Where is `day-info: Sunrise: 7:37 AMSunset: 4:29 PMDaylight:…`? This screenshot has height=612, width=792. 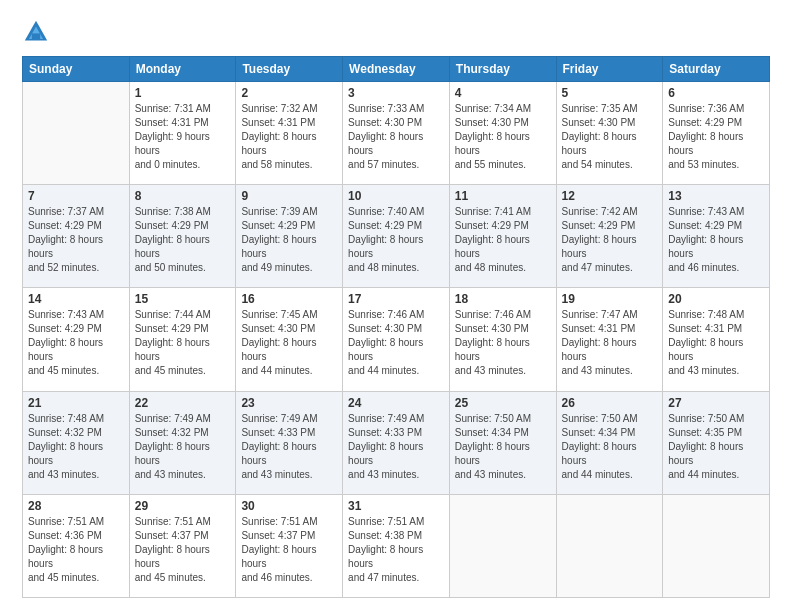
day-info: Sunrise: 7:37 AMSunset: 4:29 PMDaylight:… is located at coordinates (76, 240).